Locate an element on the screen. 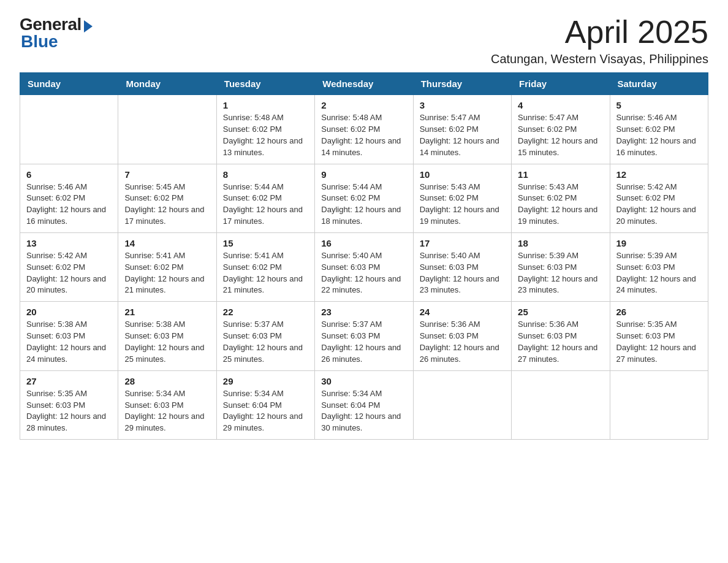 The width and height of the screenshot is (728, 563). calendar-cell: 9Sunrise: 5:44 AM Sunset: 6:02 PM Daylig… is located at coordinates (364, 198).